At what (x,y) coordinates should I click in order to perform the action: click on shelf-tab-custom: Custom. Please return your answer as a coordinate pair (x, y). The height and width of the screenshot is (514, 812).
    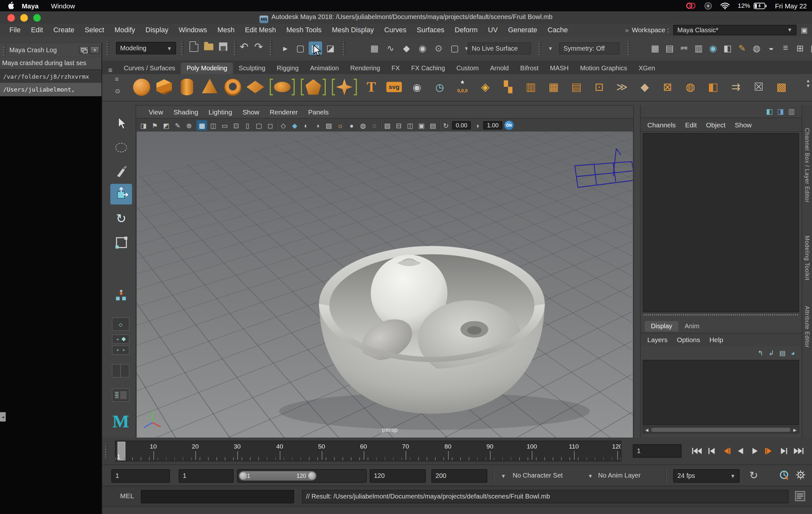
    Looking at the image, I should click on (468, 68).